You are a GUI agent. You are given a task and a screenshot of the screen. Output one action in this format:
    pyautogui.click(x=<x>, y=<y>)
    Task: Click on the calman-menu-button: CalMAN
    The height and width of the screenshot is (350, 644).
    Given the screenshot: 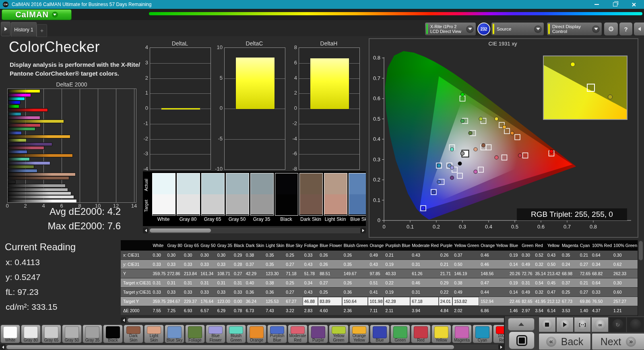 What is the action you would take?
    pyautogui.click(x=37, y=14)
    